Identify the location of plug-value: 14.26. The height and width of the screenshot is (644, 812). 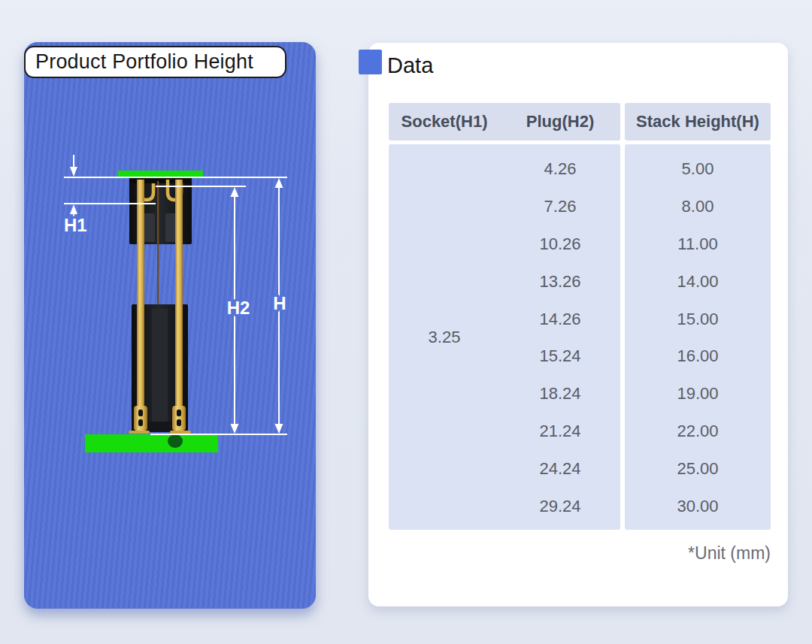
(560, 319).